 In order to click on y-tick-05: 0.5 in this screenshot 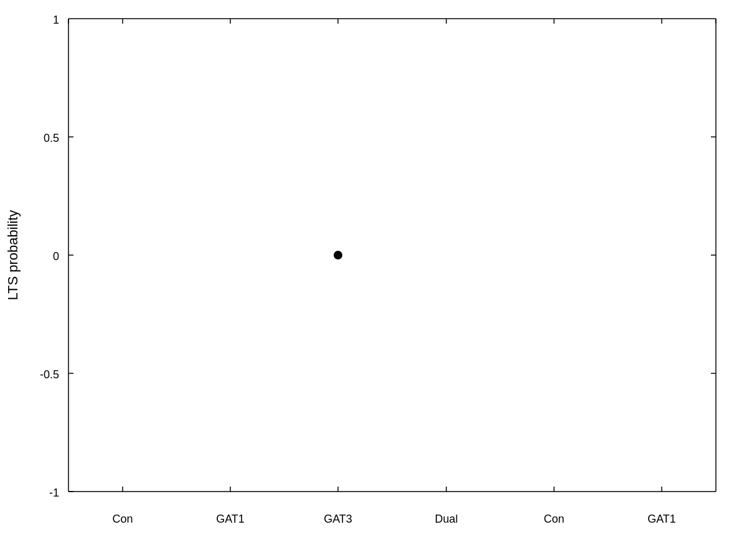, I will do `click(51, 138)`.